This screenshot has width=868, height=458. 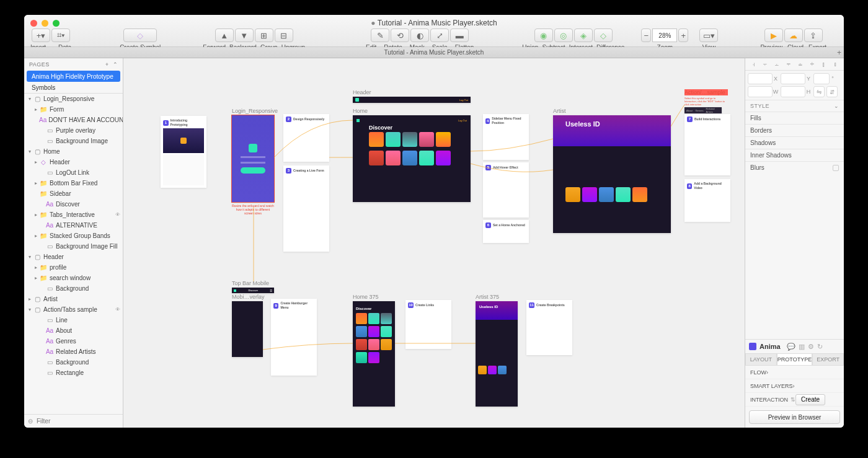 What do you see at coordinates (760, 92) in the screenshot?
I see `w-input` at bounding box center [760, 92].